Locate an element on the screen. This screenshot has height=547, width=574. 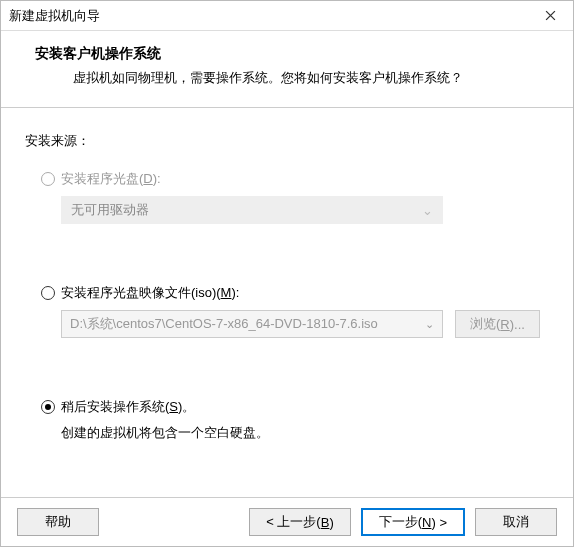
window-title: 新建虚拟机向导 is located at coordinates (50, 16).